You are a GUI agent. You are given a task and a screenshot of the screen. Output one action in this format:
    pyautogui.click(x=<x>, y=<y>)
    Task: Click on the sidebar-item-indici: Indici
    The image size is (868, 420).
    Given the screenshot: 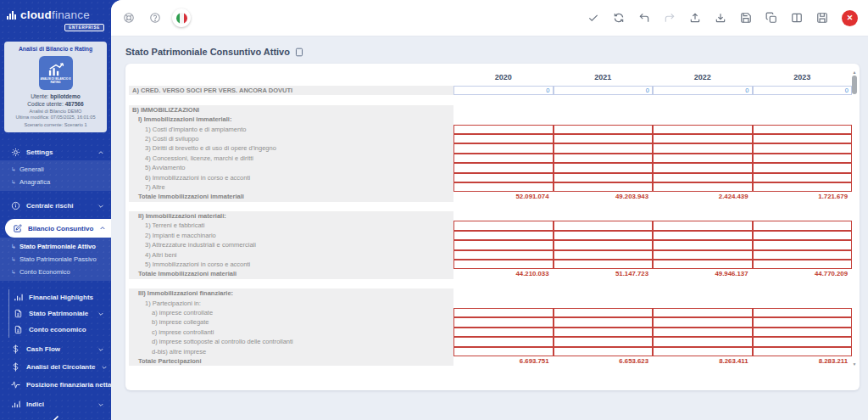 What is the action you would take?
    pyautogui.click(x=56, y=404)
    